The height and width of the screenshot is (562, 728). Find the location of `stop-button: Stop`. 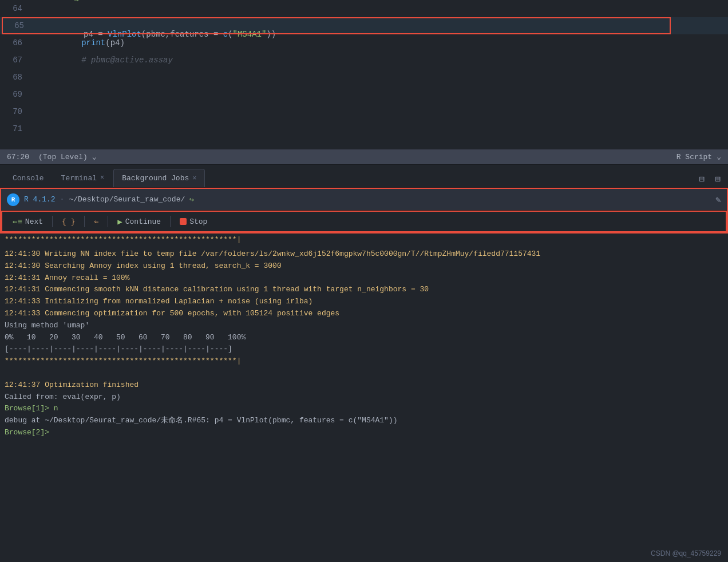

stop-button: Stop is located at coordinates (193, 222).